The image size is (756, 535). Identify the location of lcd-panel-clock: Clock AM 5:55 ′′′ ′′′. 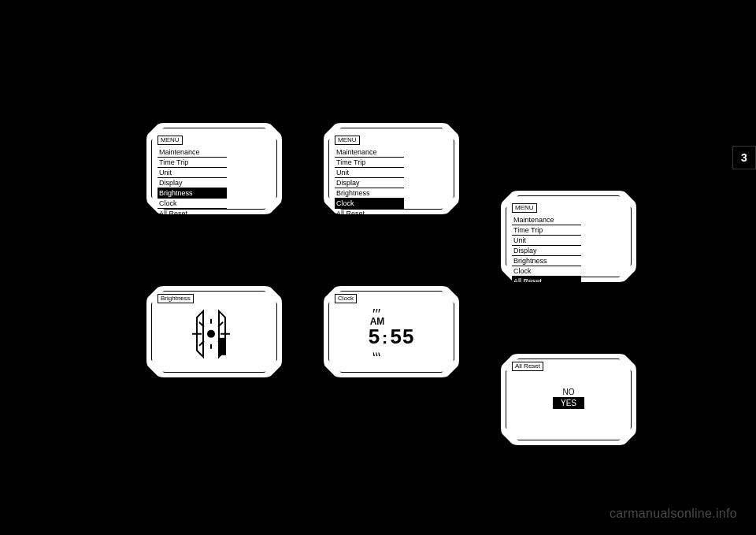
(391, 332).